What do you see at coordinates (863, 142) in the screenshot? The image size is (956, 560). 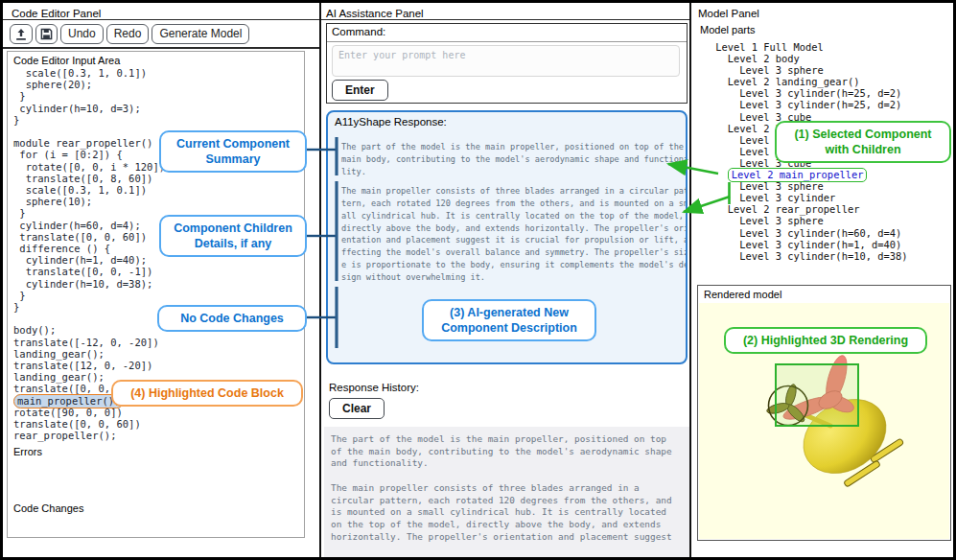 I see `callout-selected-component: (1) Selected Component with Children` at bounding box center [863, 142].